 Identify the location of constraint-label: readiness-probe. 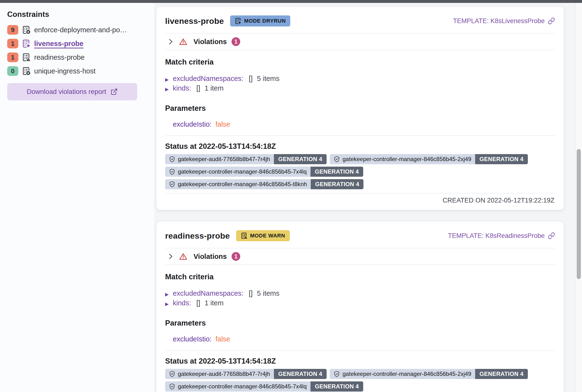
(59, 58).